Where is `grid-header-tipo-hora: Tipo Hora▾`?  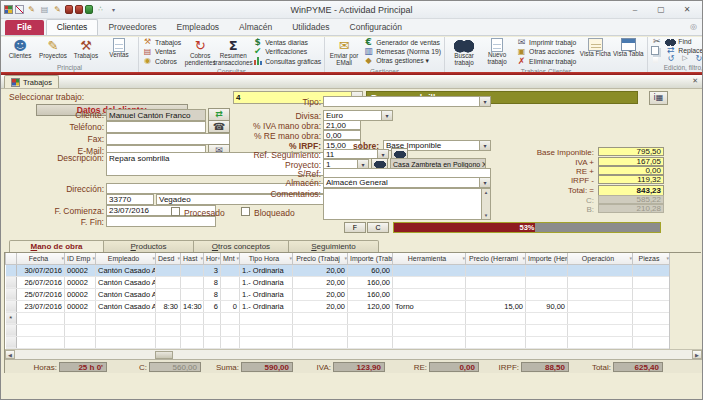
grid-header-tipo-hora: Tipo Hora▾ is located at coordinates (266, 258).